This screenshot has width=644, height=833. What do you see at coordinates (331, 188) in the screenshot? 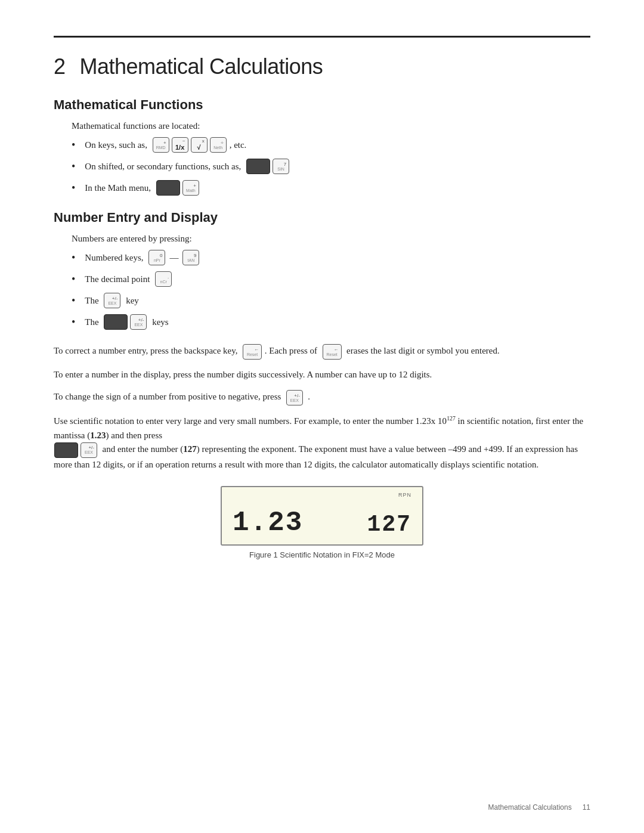
I see `list-item: In the Math menu, + Math` at bounding box center [331, 188].